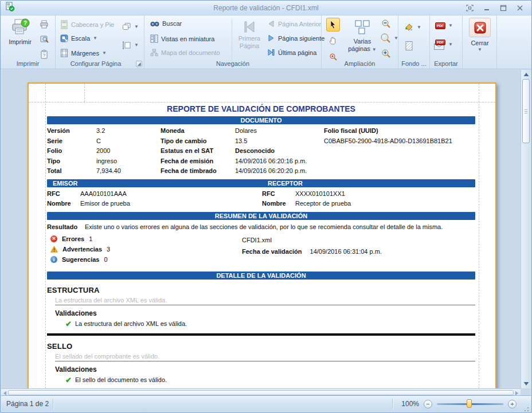  I want to click on ribbon-group-imprimir: ? Imprimir ? Imprimir, so click(28, 42).